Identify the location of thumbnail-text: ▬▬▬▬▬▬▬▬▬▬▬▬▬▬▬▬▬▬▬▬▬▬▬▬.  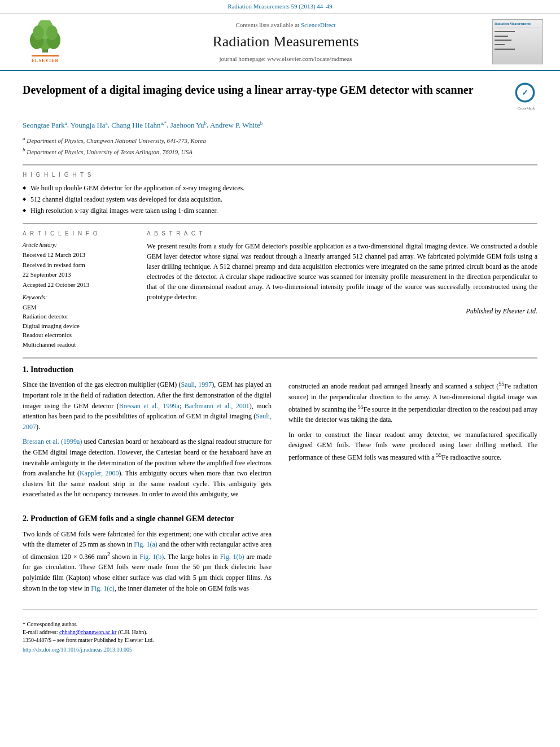
(518, 41).